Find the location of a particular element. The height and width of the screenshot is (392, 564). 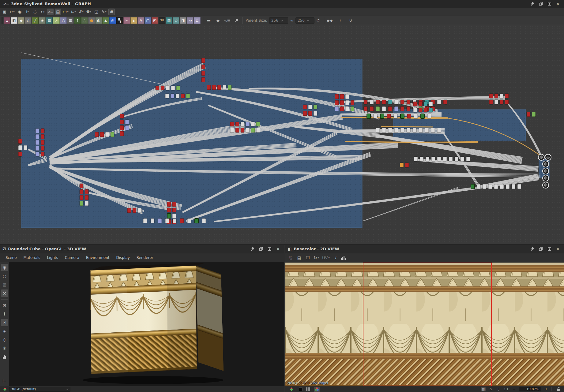

flood-fill-node: ▦ is located at coordinates (70, 21).